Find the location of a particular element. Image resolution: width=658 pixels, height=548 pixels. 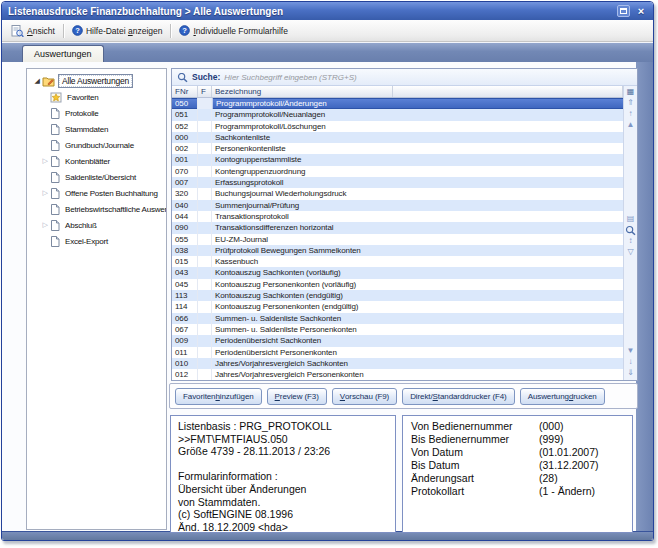

sort-icon: ↕ is located at coordinates (630, 241).